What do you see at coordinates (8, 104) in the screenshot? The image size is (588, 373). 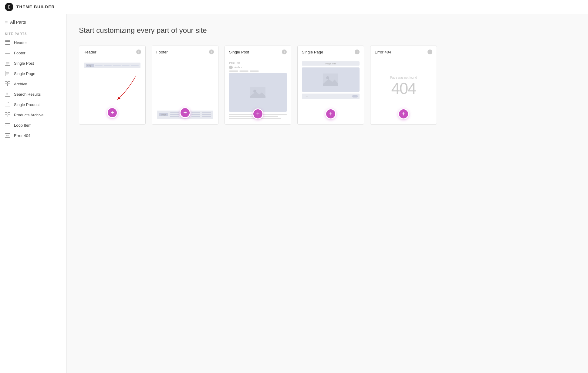 I see `single-product-icon` at bounding box center [8, 104].